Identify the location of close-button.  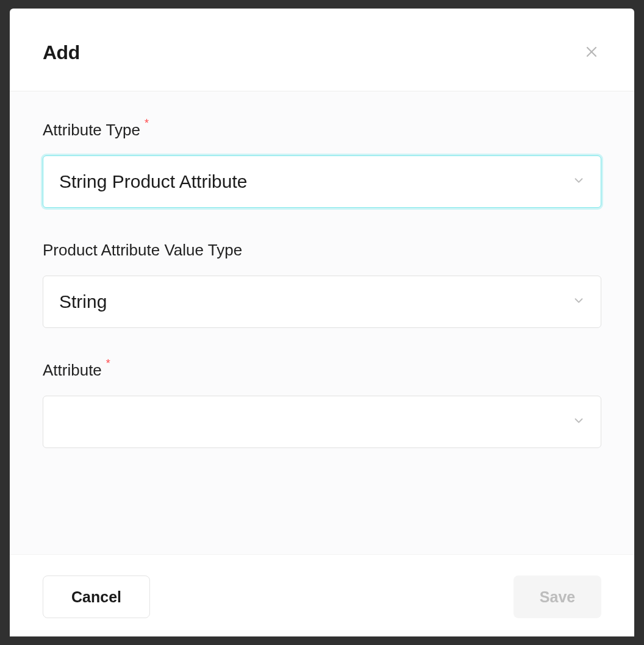
(592, 52).